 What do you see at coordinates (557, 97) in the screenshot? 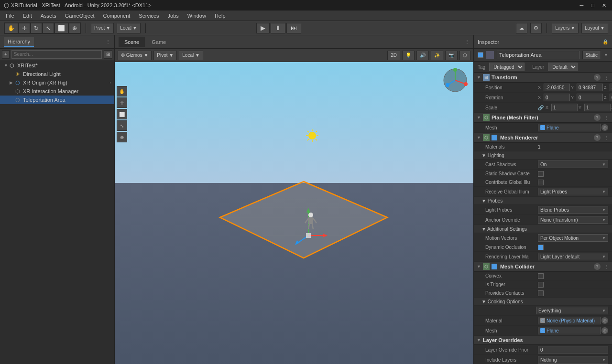
I see `rotation-x-field` at bounding box center [557, 97].